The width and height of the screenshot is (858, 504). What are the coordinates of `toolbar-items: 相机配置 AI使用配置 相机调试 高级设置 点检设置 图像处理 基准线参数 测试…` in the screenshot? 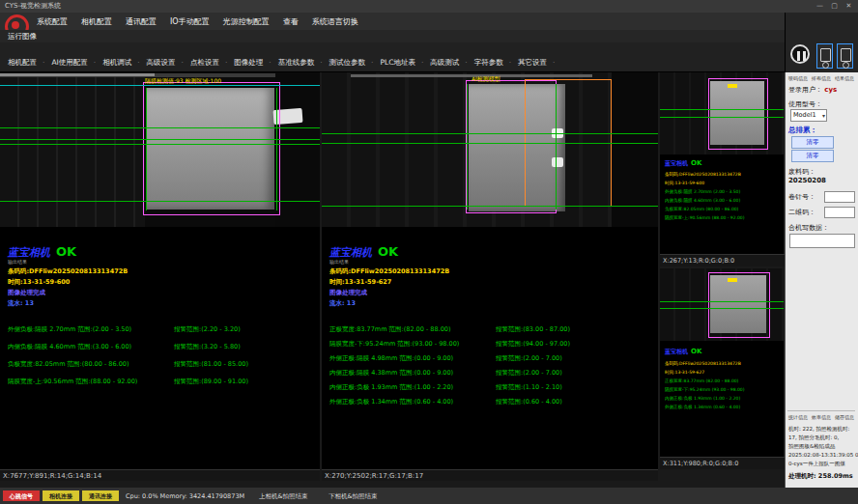 It's located at (281, 63).